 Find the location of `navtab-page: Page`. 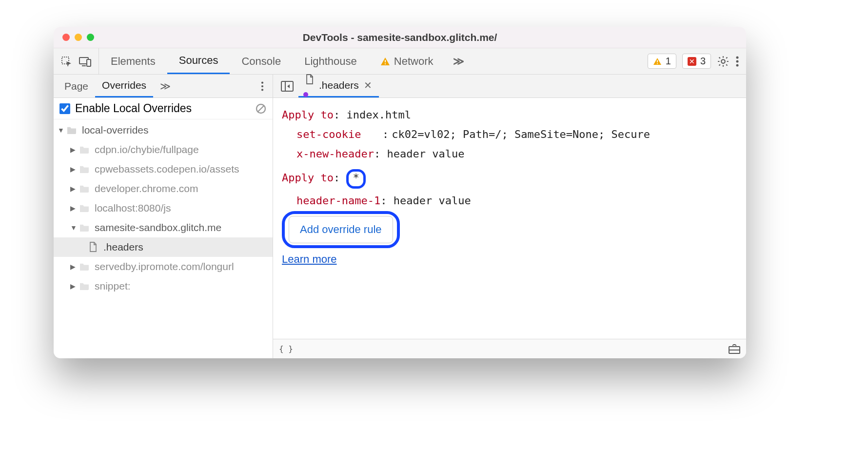

navtab-page: Page is located at coordinates (76, 86).